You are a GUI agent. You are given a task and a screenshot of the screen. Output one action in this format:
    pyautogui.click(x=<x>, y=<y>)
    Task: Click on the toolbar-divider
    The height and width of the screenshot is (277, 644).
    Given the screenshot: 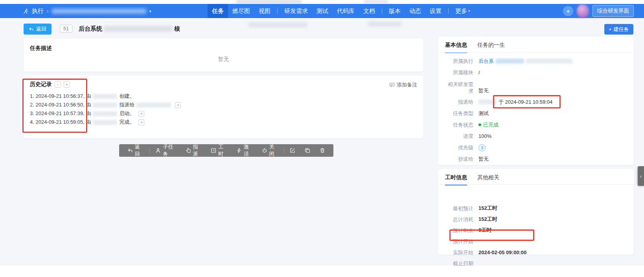 What is the action you would take?
    pyautogui.click(x=149, y=151)
    